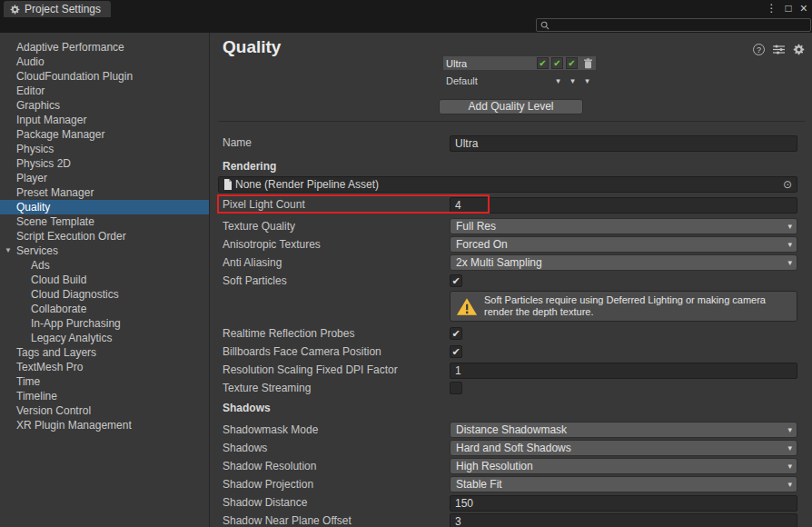 The width and height of the screenshot is (812, 527). Describe the element at coordinates (623, 205) in the screenshot. I see `pixel-light-count-field` at that location.